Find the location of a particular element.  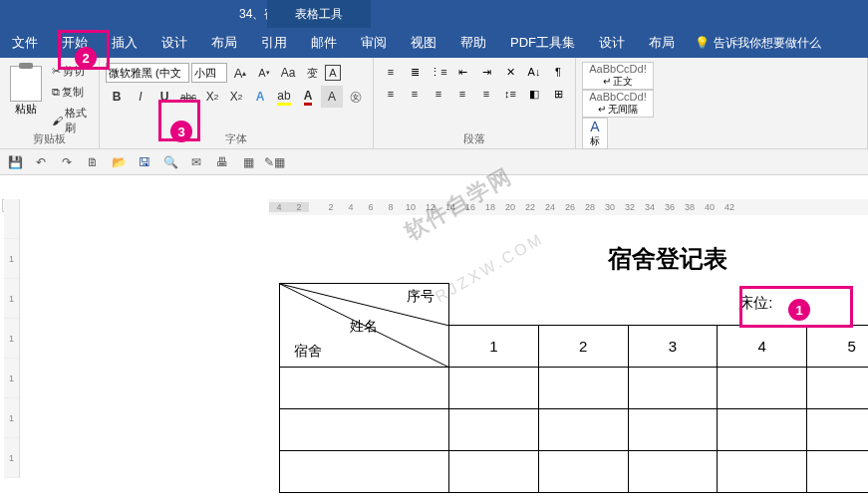

superscript-button: X2 is located at coordinates (236, 97).